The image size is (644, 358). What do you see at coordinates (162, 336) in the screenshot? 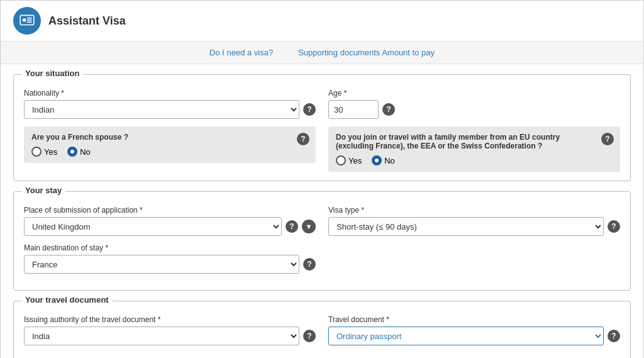
I see `issuing-authority-select: India` at bounding box center [162, 336].